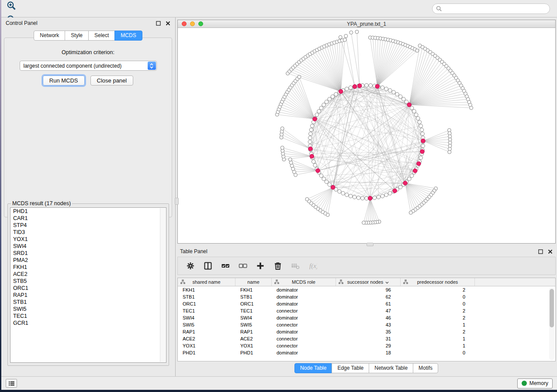 This screenshot has width=557, height=392. What do you see at coordinates (367, 290) in the screenshot?
I see `table-row: FKH1FKH1dominator962` at bounding box center [367, 290].